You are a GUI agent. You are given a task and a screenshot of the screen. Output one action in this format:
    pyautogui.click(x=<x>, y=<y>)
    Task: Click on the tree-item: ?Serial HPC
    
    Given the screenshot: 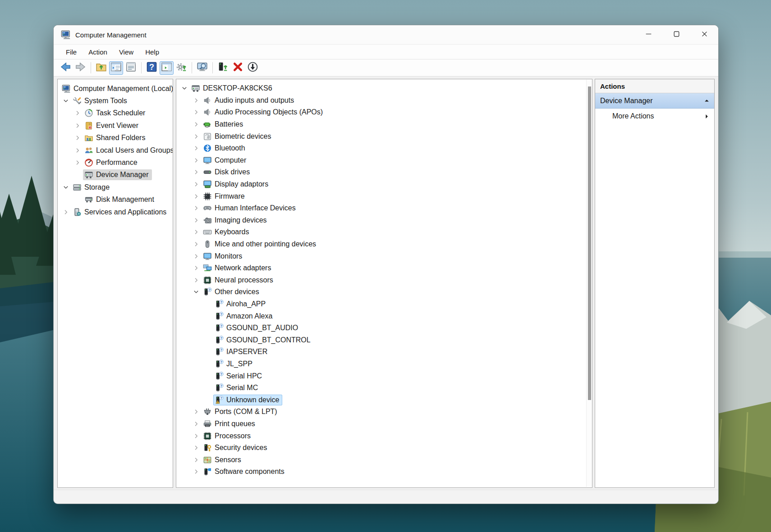 What is the action you would take?
    pyautogui.click(x=384, y=376)
    